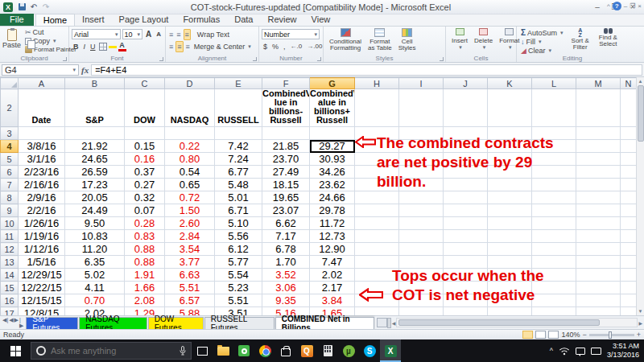 The height and width of the screenshot is (362, 644). Describe the element at coordinates (275, 47) in the screenshot. I see `percent-button: %` at that location.